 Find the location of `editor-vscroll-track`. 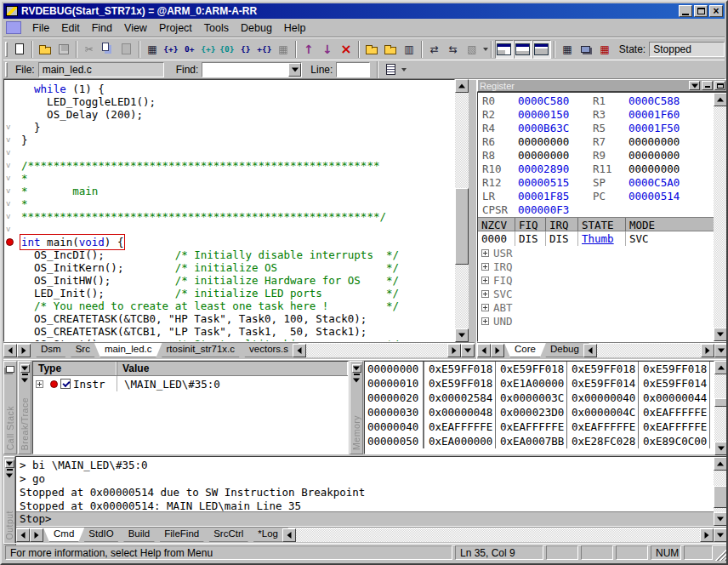

editor-vscroll-track is located at coordinates (462, 211).